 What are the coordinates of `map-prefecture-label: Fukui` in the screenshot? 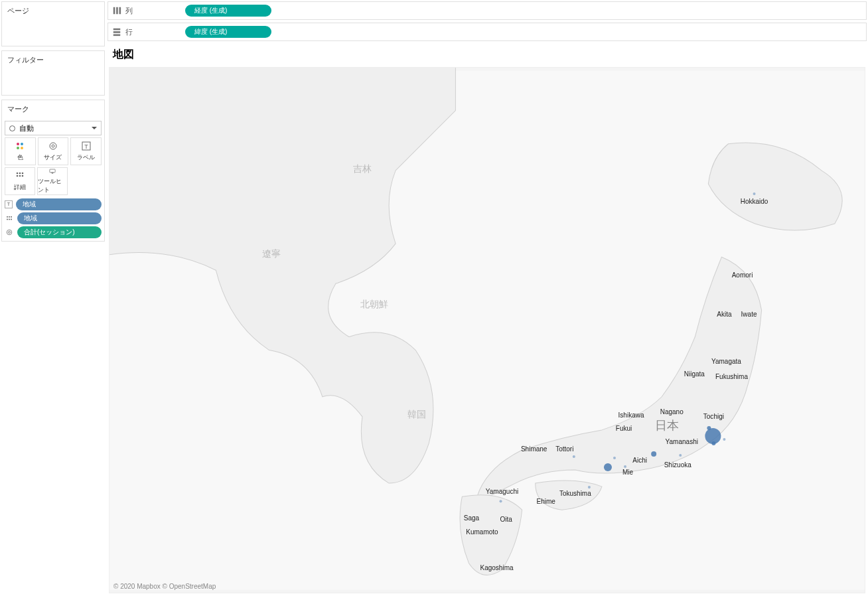 It's located at (624, 429).